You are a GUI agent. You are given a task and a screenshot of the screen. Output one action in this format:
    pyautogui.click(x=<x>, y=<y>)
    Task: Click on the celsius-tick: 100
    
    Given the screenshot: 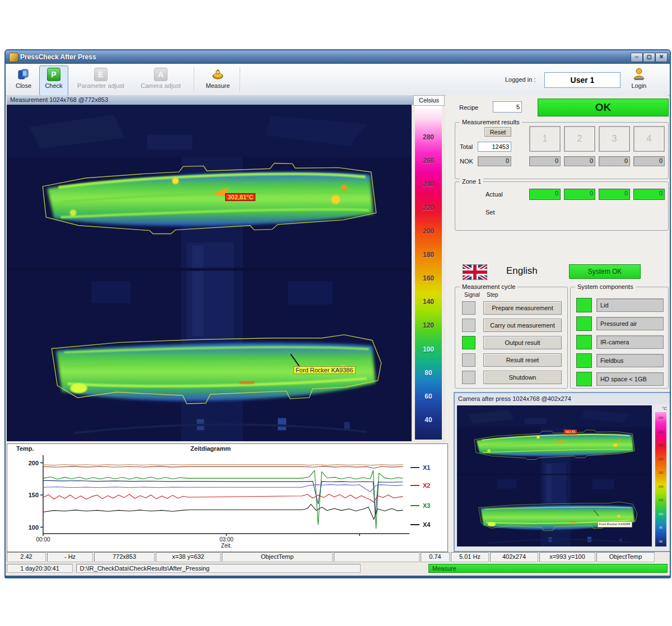 What is the action you would take?
    pyautogui.click(x=428, y=349)
    